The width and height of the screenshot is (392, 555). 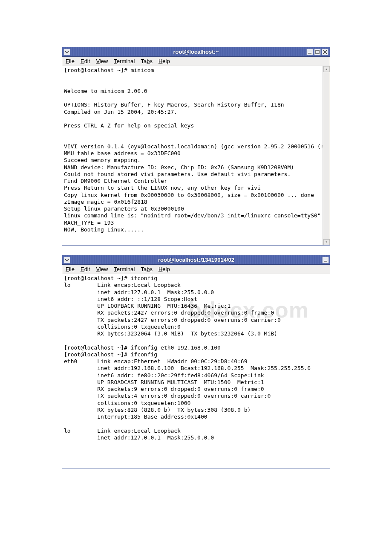 I want to click on maximize-button, so click(x=317, y=52).